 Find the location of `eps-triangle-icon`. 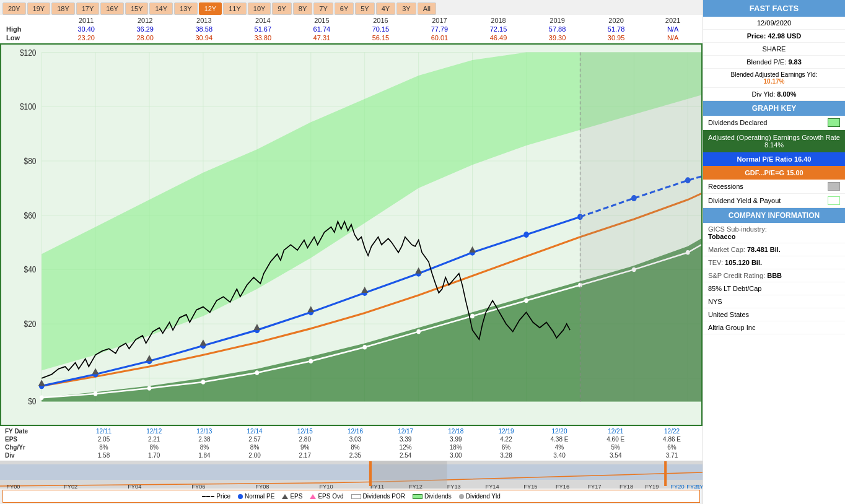

eps-triangle-icon is located at coordinates (285, 497).